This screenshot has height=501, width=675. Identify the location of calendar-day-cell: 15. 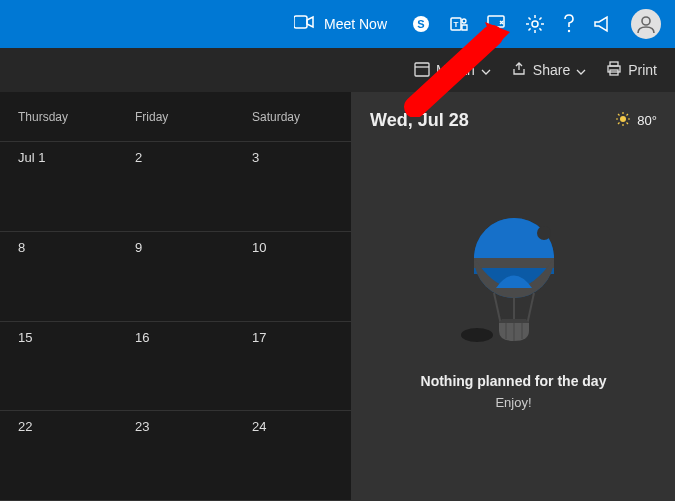
(58, 366).